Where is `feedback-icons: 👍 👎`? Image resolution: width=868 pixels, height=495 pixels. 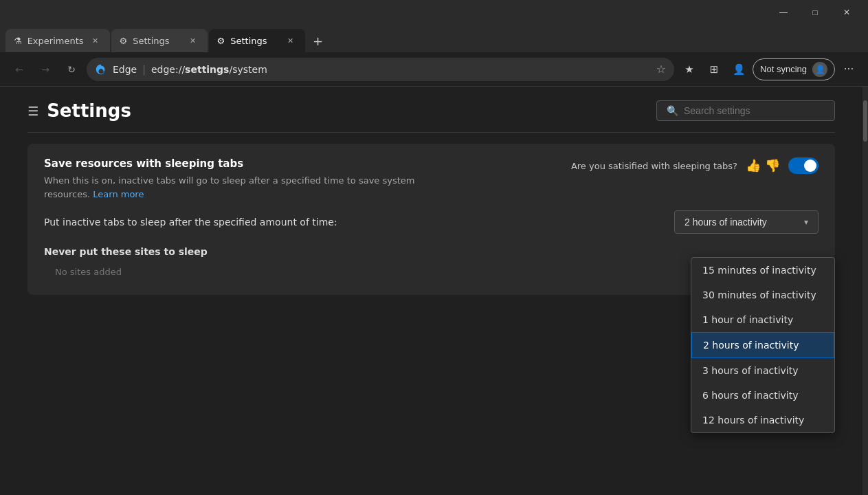 feedback-icons: 👍 👎 is located at coordinates (763, 166).